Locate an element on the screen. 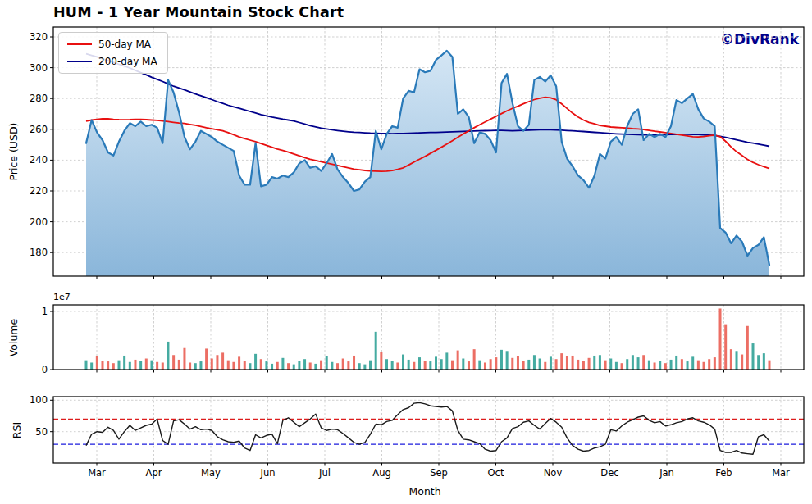 This screenshot has width=812, height=504. price-tick-label: 240 is located at coordinates (31, 160).